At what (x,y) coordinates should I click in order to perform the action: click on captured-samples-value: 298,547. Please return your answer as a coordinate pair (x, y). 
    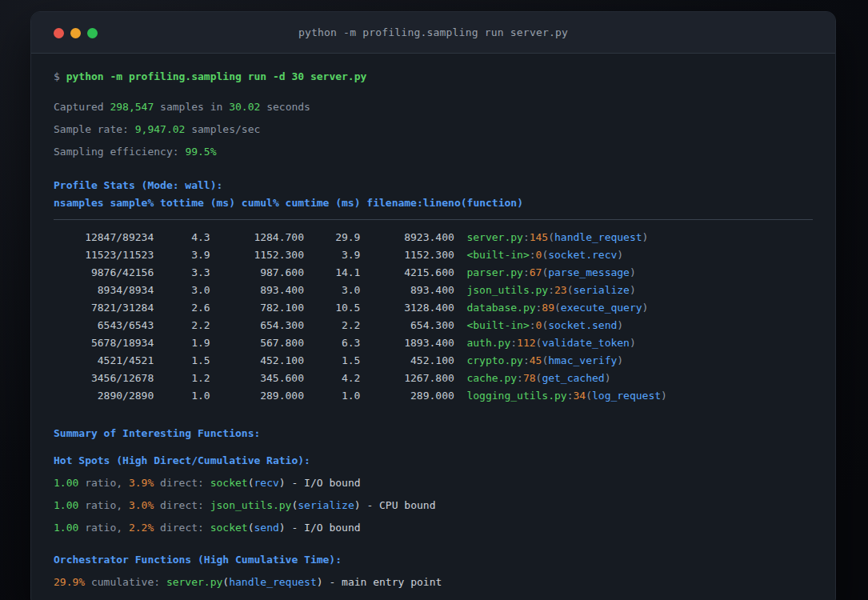
    Looking at the image, I should click on (131, 107).